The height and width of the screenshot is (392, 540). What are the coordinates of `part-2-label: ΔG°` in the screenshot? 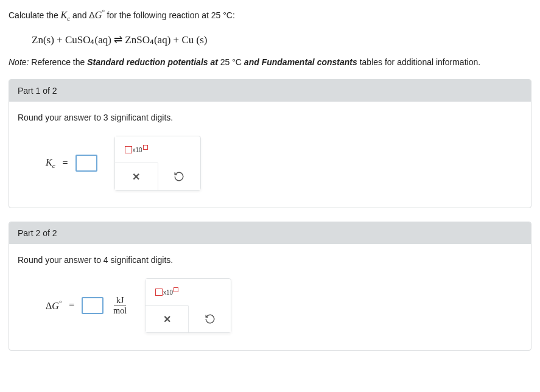 It's located at (54, 306).